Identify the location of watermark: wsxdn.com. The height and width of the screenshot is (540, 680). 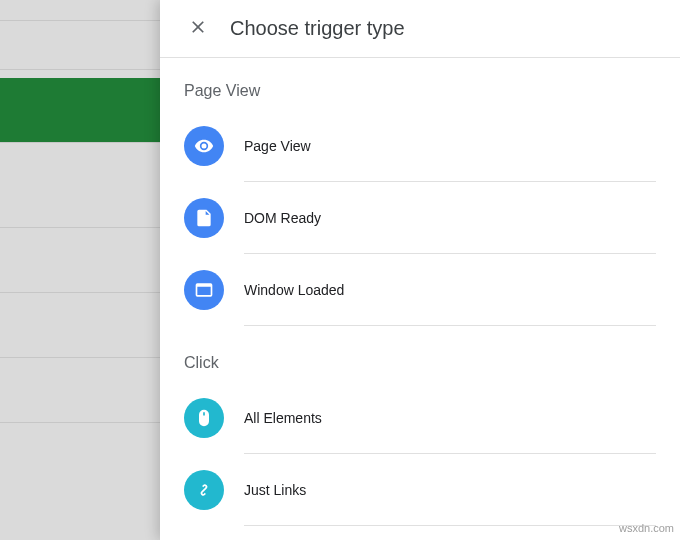
(646, 528).